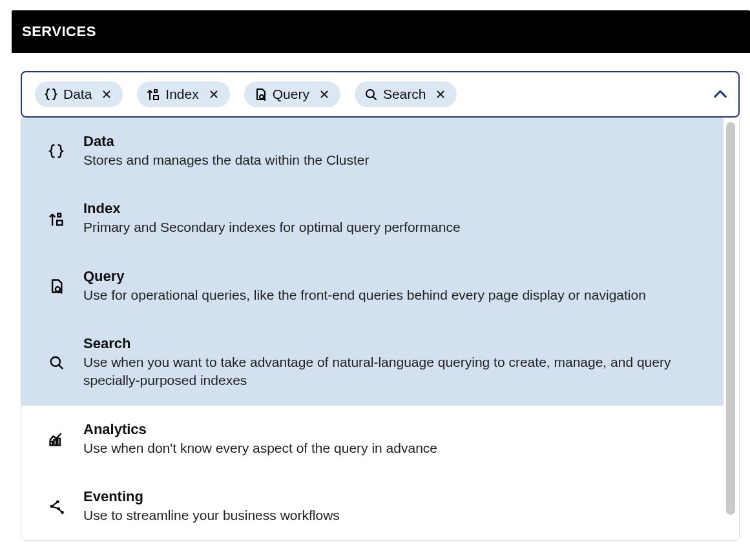  What do you see at coordinates (364, 276) in the screenshot?
I see `option-title: Query` at bounding box center [364, 276].